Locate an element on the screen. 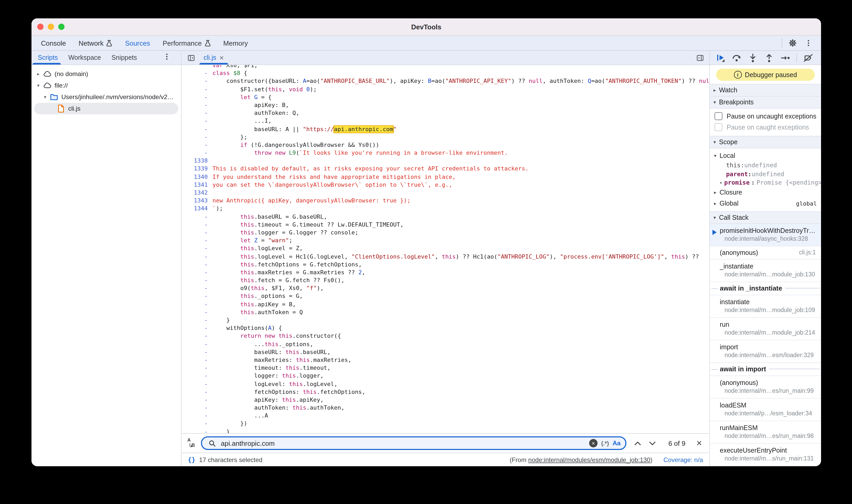 This screenshot has height=504, width=852. tree-item-file-: ▾file:// is located at coordinates (106, 86).